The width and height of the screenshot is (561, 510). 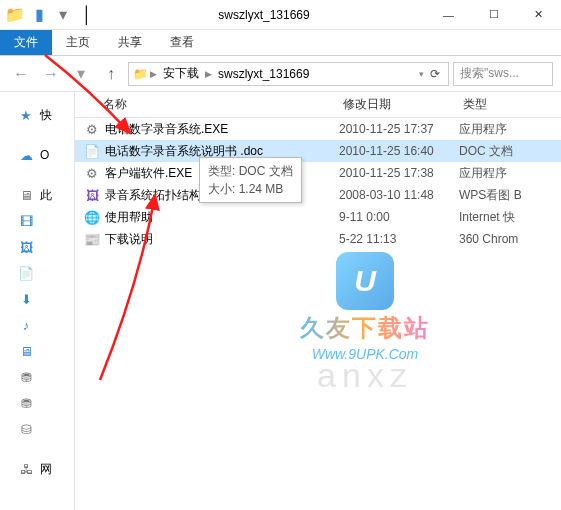 I want to click on ribbon-tabs: 文件 主页 共享 查看, so click(x=280, y=43).